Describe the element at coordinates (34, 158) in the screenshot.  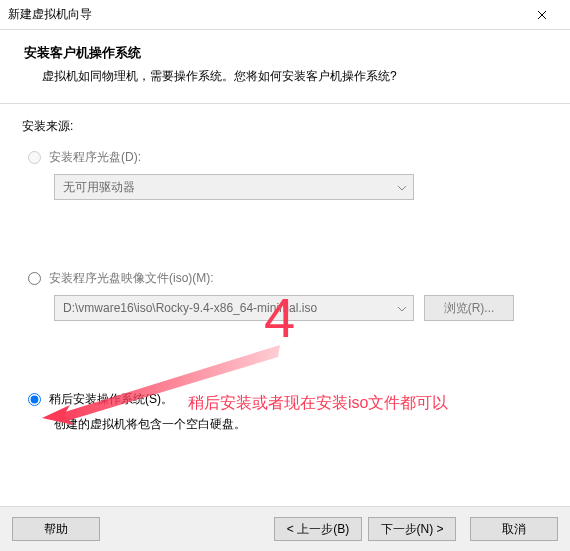
I see `radio-disc` at that location.